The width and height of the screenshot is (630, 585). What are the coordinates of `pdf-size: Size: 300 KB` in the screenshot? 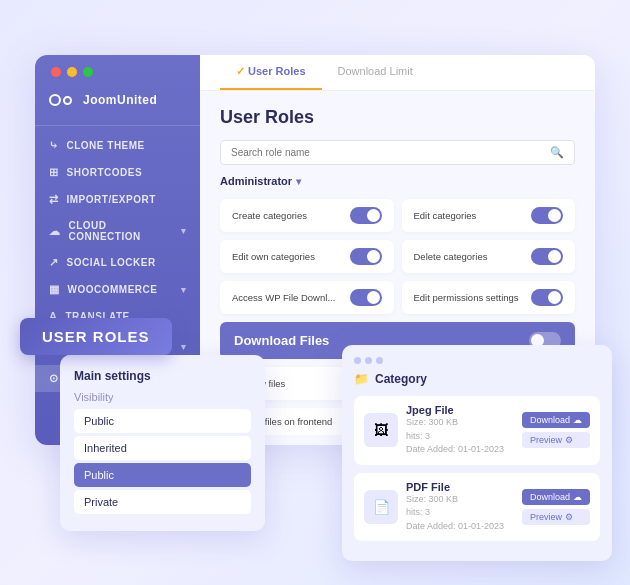 It's located at (460, 500).